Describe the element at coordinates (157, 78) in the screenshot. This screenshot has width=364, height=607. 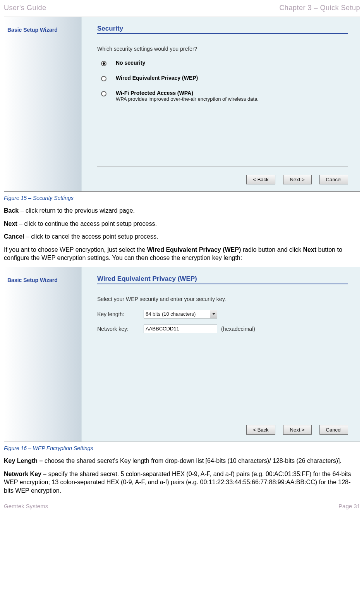
I see `radio-label: Wired Equivalent Privacy (WEP)` at that location.